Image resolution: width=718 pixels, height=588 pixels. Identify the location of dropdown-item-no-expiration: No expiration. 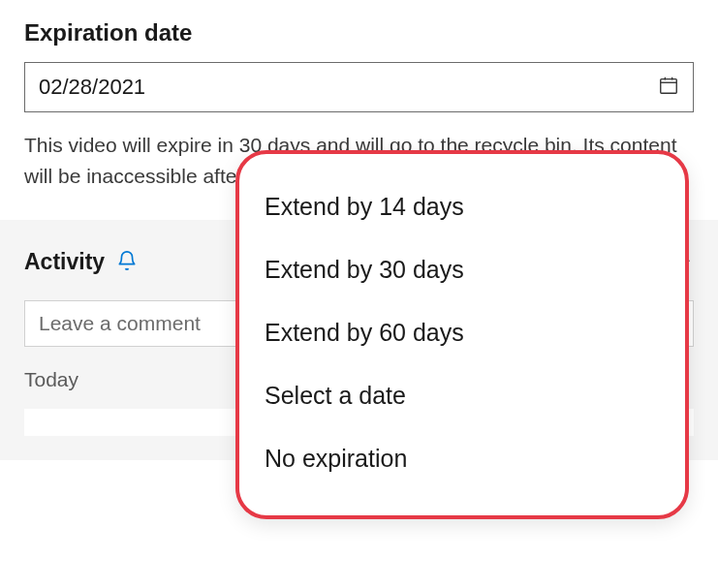
(462, 459).